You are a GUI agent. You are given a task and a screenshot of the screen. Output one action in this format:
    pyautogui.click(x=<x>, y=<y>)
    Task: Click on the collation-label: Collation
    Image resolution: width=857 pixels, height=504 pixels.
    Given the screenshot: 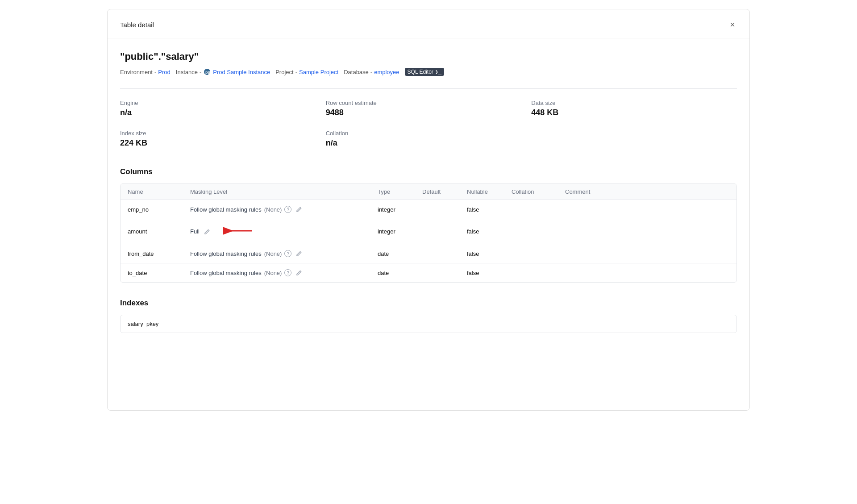 What is the action you would take?
    pyautogui.click(x=428, y=133)
    